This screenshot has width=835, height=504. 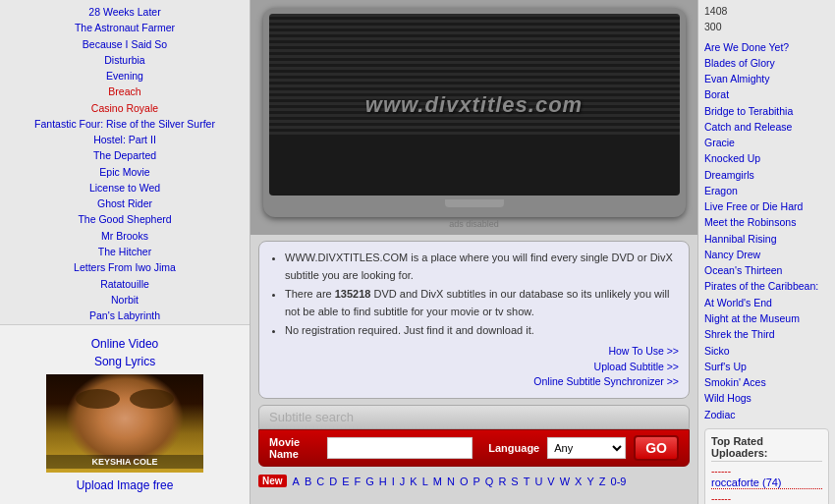 I want to click on uploader-item: ------roccaforte (74), so click(x=766, y=477).